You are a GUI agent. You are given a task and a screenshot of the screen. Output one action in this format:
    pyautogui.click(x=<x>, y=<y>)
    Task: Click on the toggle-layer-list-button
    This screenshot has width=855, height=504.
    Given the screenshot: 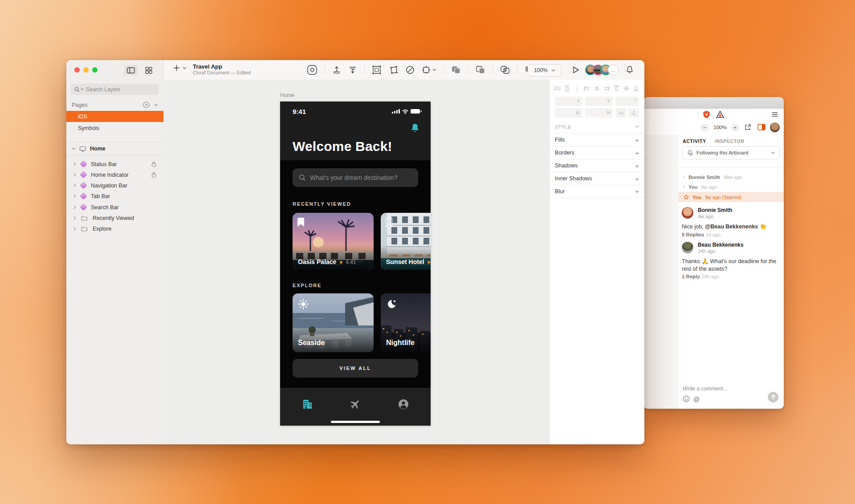 What is the action you would take?
    pyautogui.click(x=131, y=70)
    